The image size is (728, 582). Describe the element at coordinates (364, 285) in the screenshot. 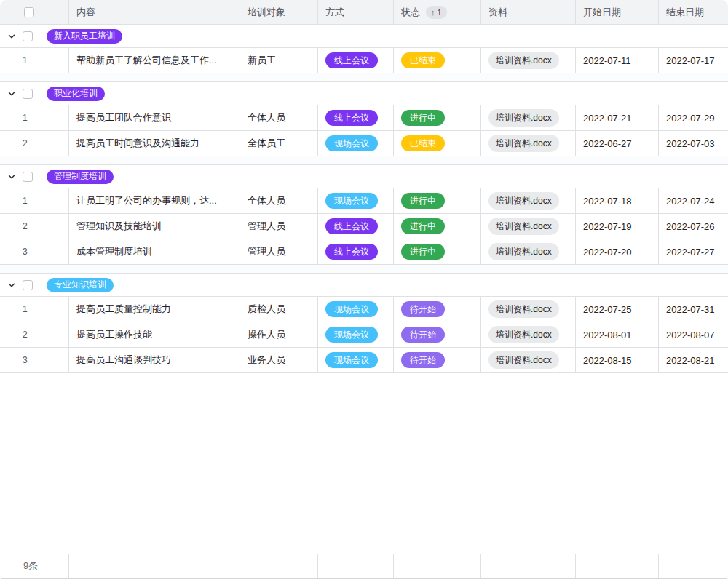

I see `group-header: 专业知识培训` at that location.